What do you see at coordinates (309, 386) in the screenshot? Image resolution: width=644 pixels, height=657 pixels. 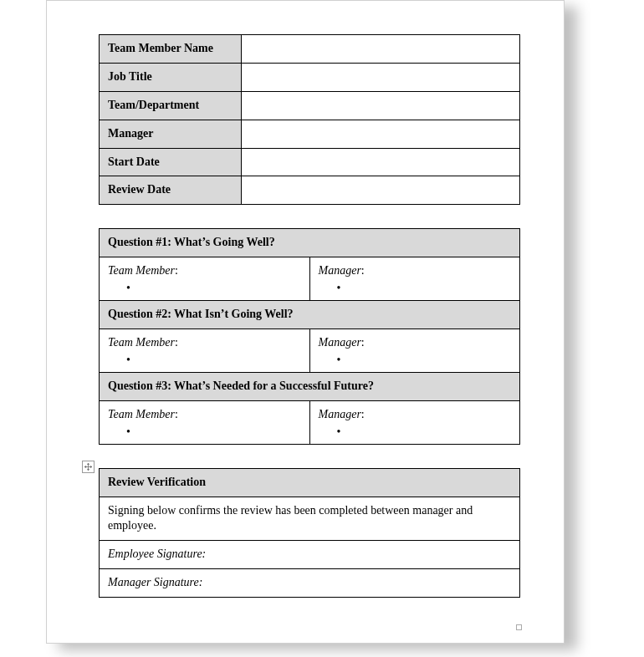 I see `question-header-row: Question #3: What’s Needed for a Success…` at bounding box center [309, 386].